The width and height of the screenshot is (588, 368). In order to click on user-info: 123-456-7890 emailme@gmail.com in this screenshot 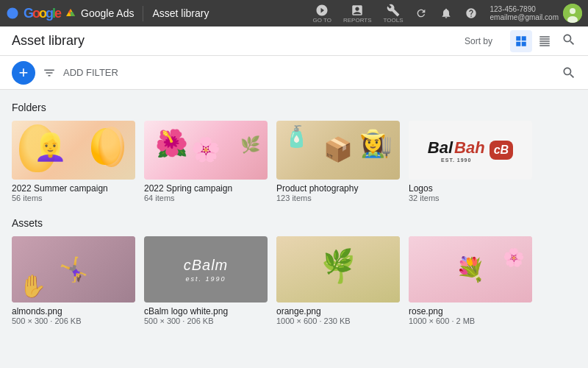, I will do `click(536, 13)`.